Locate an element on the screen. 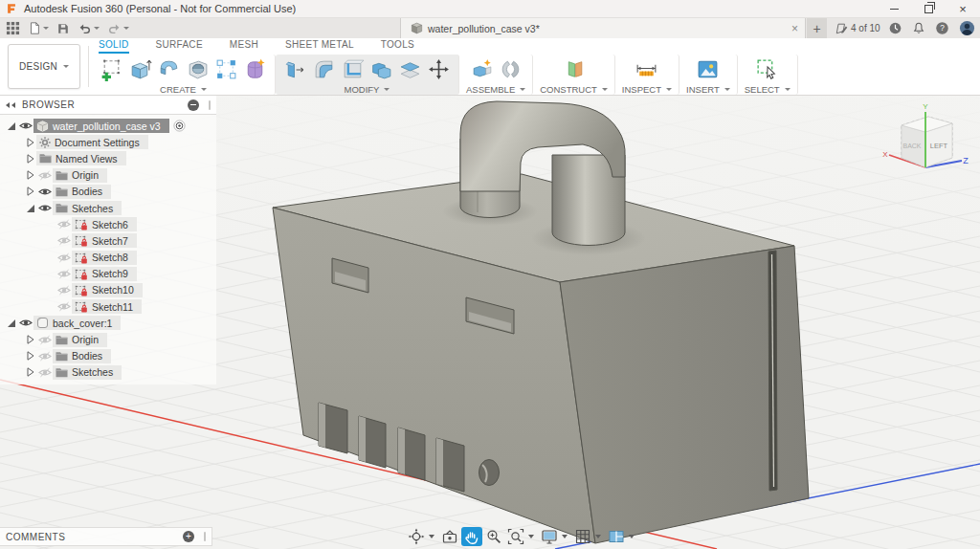 The image size is (980, 549). tree-item: Sketch7 is located at coordinates (104, 241).